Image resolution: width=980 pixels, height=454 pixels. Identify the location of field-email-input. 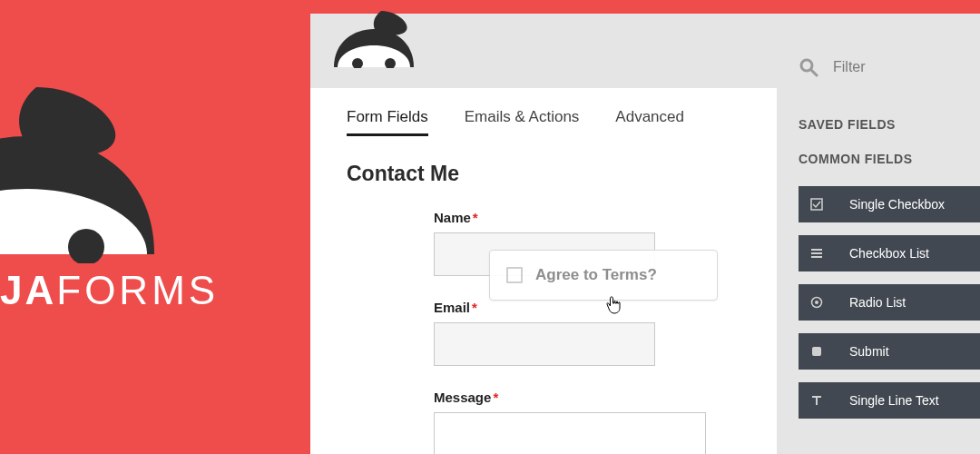
(544, 344).